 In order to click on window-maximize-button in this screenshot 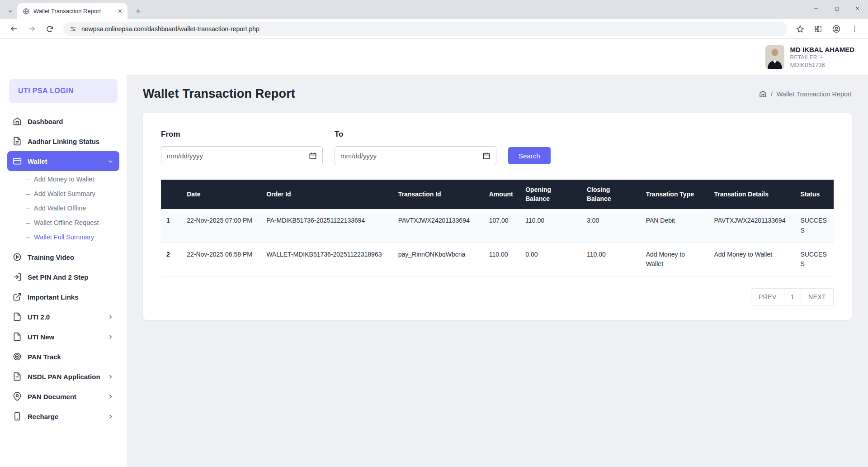, I will do `click(837, 9)`.